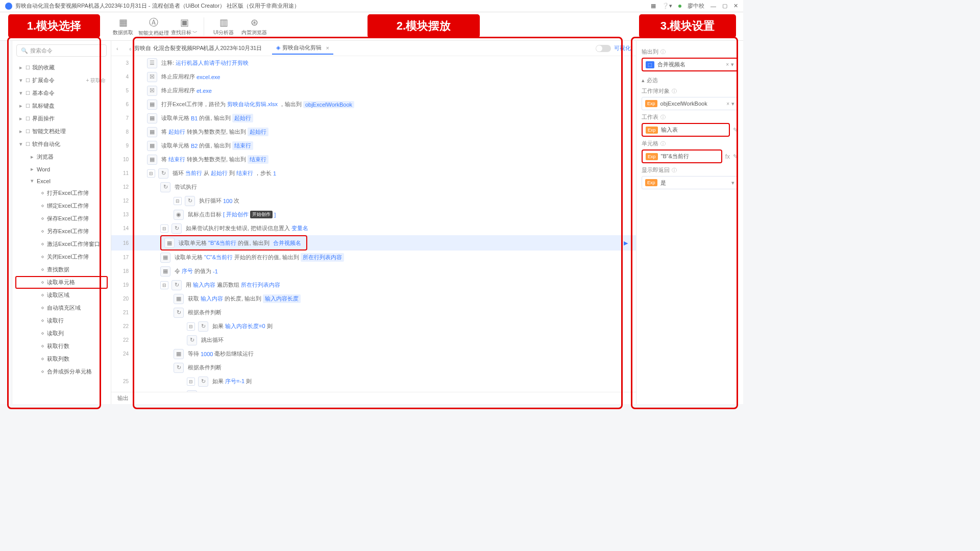 Image resolution: width=980 pixels, height=551 pixels. What do you see at coordinates (62, 222) in the screenshot?
I see `command-sidebar: 搜索命令 ▸☐我的收藏▾☐扩展命令+ 获取命▾☐基本命令▸☐鼠标键盘▸☐界面操作…` at bounding box center [62, 222].